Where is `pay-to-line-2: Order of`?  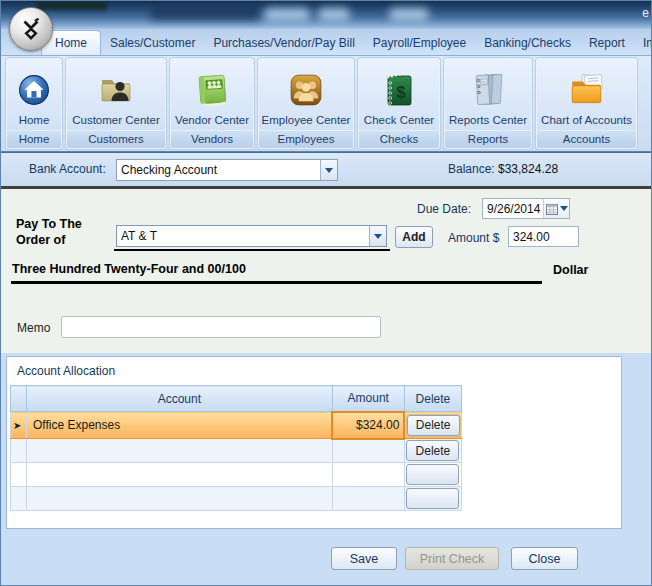
pay-to-line-2: Order of is located at coordinates (49, 240).